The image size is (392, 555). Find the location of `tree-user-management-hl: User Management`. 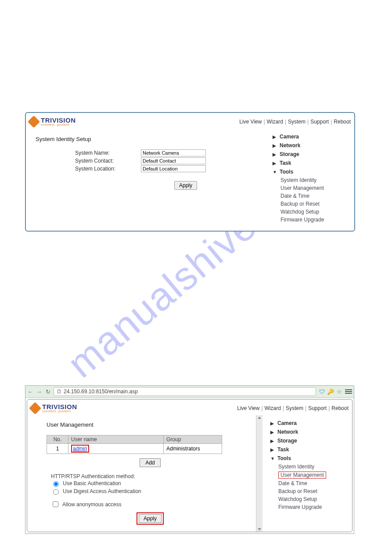

tree-user-management-hl: User Management is located at coordinates (314, 475).